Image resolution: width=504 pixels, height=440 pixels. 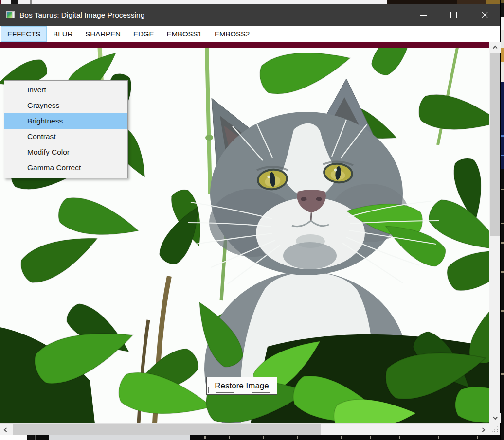 What do you see at coordinates (167, 430) in the screenshot?
I see `horizontal-scroll-thumb` at bounding box center [167, 430].